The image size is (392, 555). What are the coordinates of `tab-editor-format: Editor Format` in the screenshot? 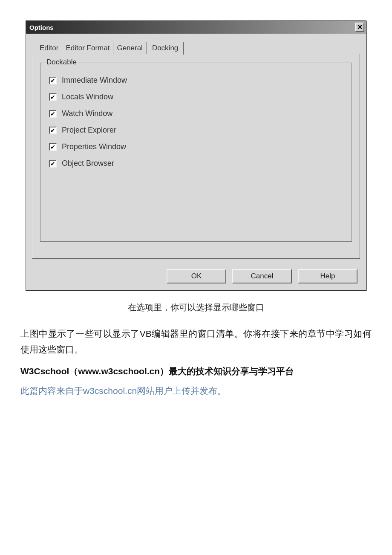 It's located at (88, 48).